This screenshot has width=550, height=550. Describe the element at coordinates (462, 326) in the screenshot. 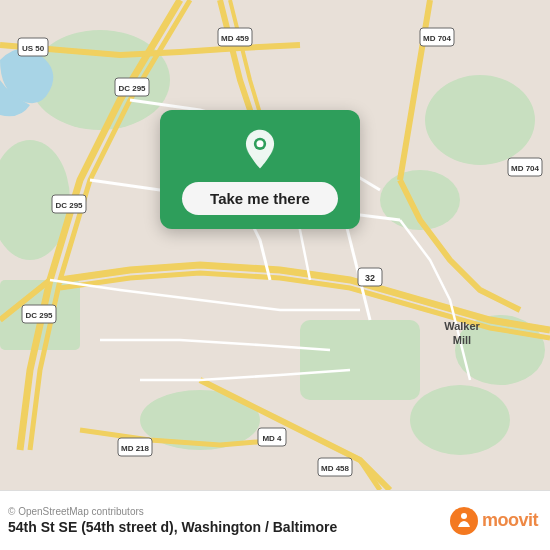

I see `svg-text: Walker` at that location.